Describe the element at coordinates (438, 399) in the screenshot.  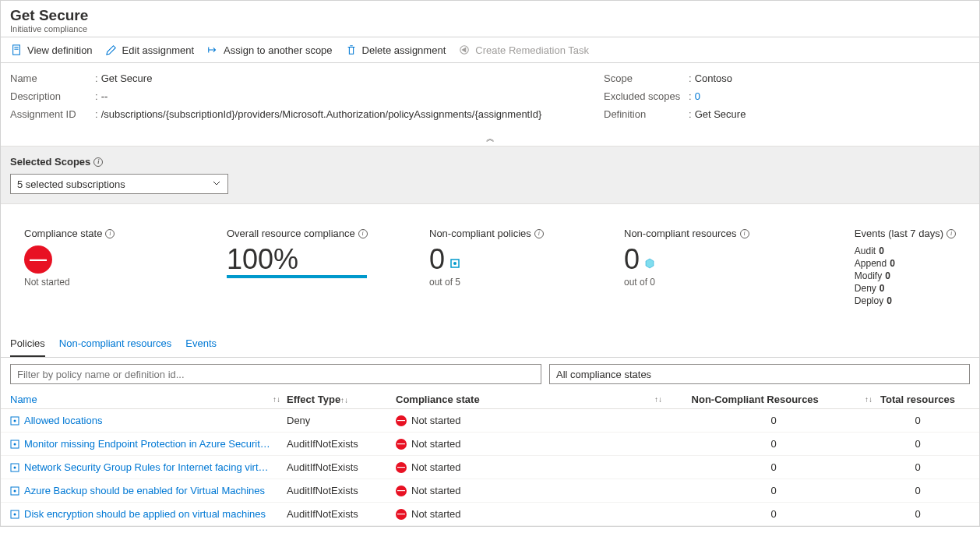
I see `col-state: Compliance state` at that location.